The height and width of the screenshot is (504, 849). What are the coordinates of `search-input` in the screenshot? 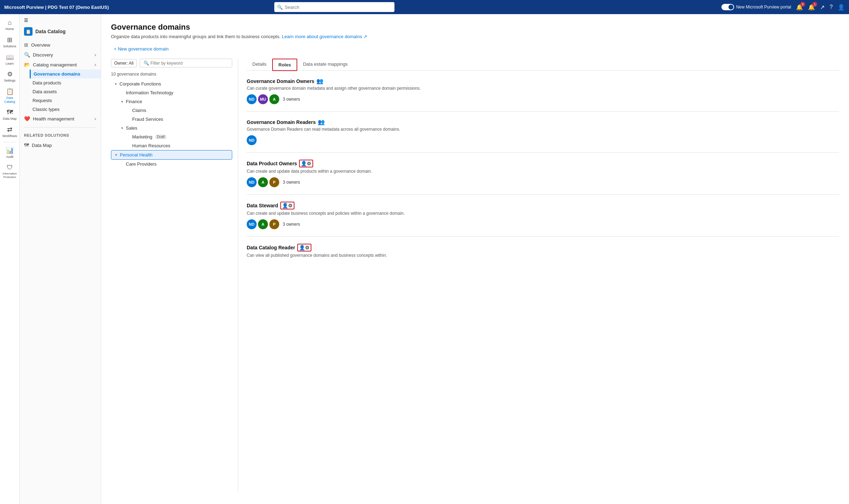 It's located at (334, 7).